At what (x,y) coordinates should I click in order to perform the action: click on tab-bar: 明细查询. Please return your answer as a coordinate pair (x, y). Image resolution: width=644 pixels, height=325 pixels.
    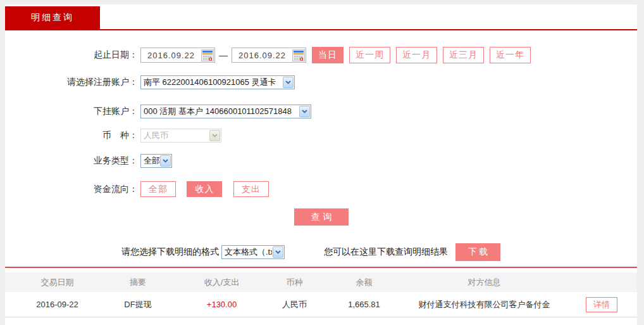
    Looking at the image, I should click on (321, 18).